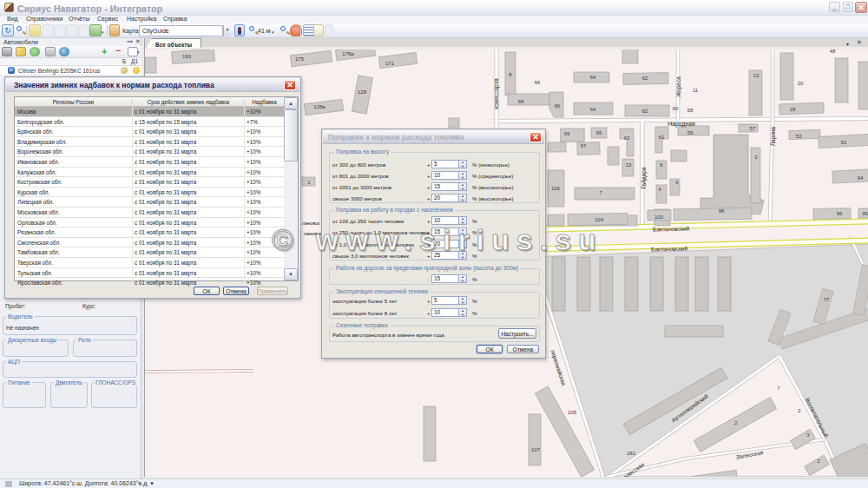 Image resolution: width=868 pixels, height=488 pixels. What do you see at coordinates (573, 412) in the screenshot?
I see `svg-text: 105` at bounding box center [573, 412].